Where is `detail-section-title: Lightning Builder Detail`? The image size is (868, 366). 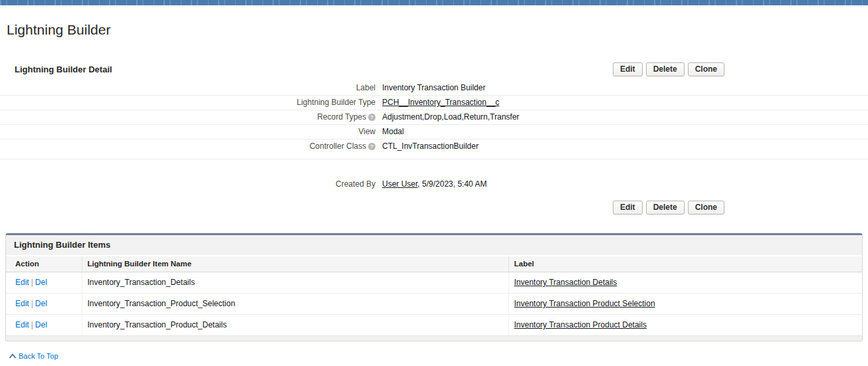 detail-section-title: Lightning Builder Detail is located at coordinates (64, 68).